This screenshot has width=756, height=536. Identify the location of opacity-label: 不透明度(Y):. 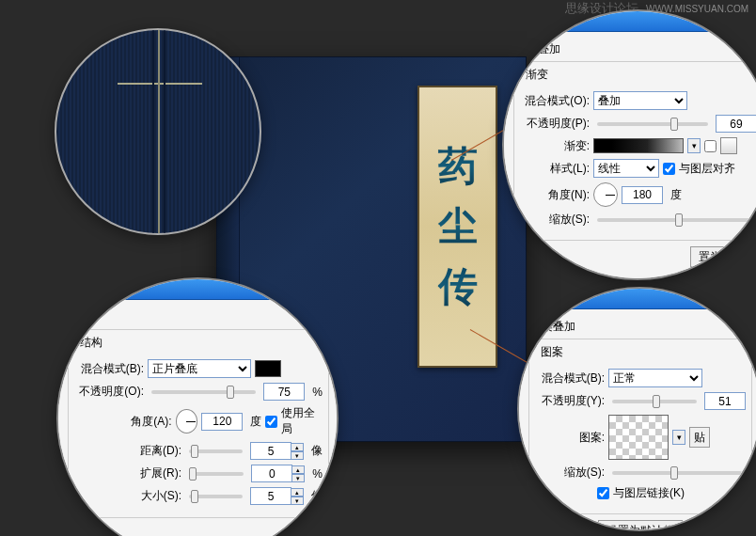
(569, 401).